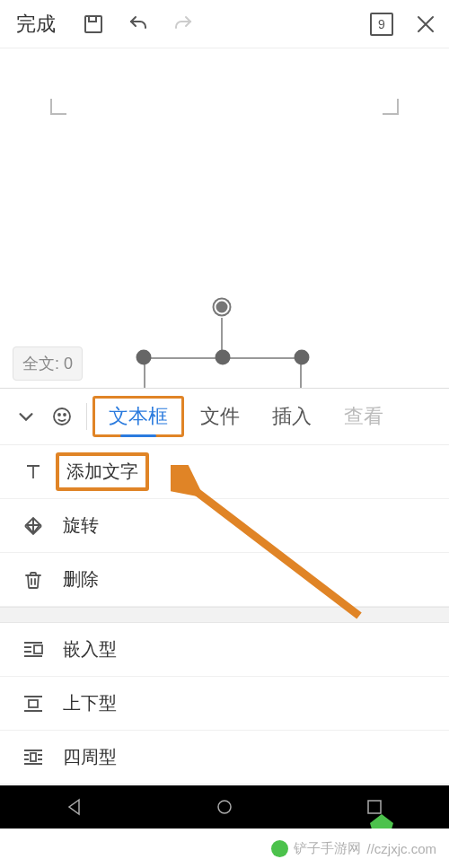 Image resolution: width=449 pixels, height=868 pixels. I want to click on tab-divider, so click(86, 416).